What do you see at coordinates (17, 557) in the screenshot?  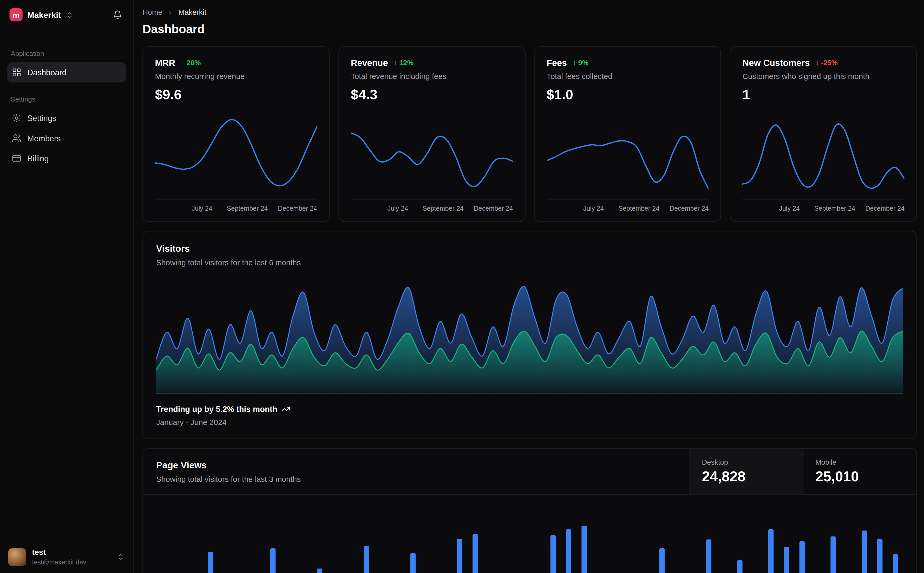 I see `user-avatar` at bounding box center [17, 557].